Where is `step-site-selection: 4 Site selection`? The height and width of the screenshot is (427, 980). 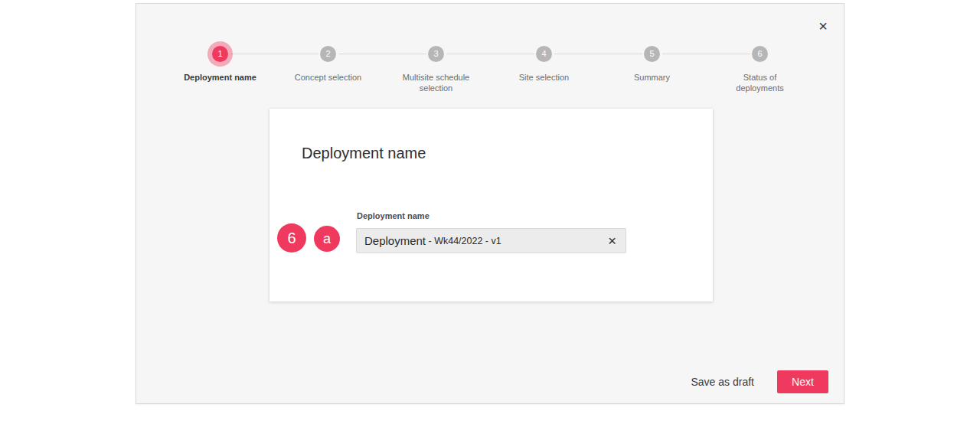
step-site-selection: 4 Site selection is located at coordinates (544, 67).